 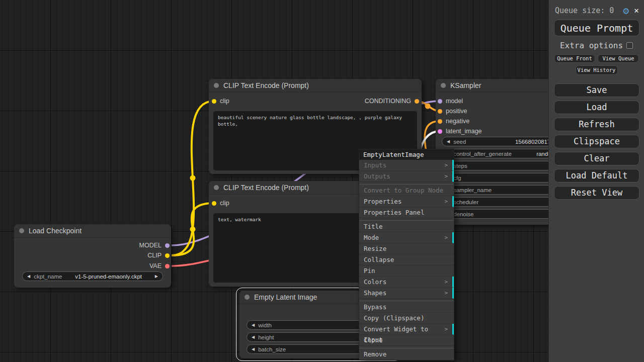 I want to click on slot-label: CONDITIONING, so click(x=388, y=101).